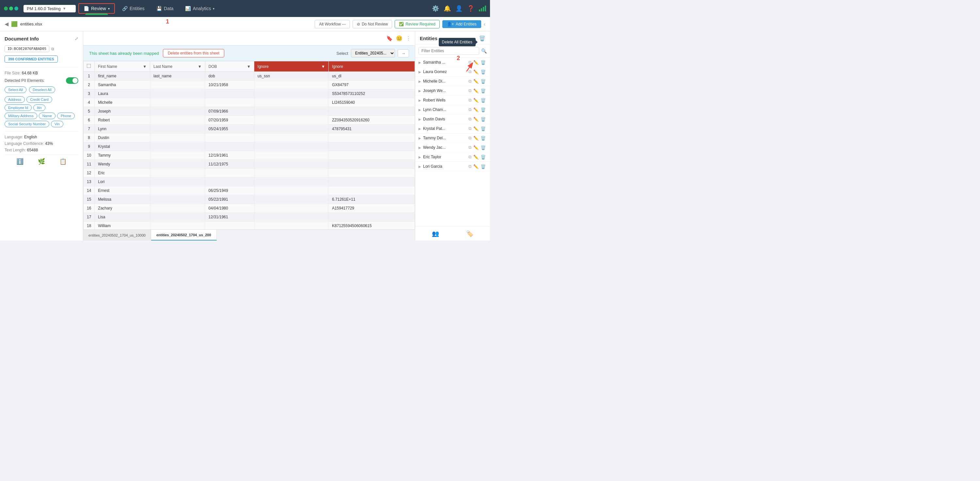  What do you see at coordinates (485, 24) in the screenshot?
I see `nav-collapse-button: ‹` at bounding box center [485, 24].